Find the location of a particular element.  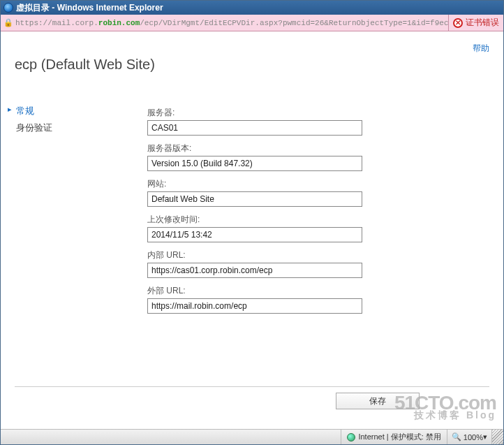

url-path: /ecp/VDirMgmt/EditECPVDir.aspx?pwmcid=26… is located at coordinates (294, 23).